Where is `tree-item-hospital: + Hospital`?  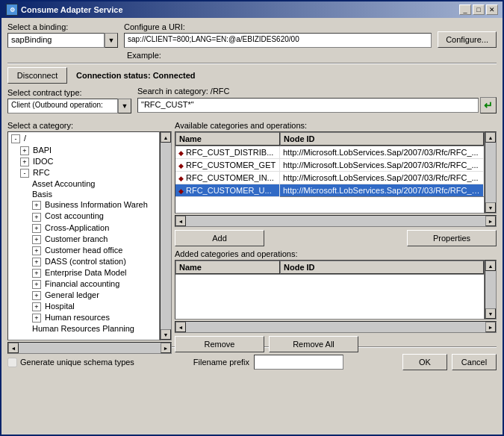 tree-item-hospital: + Hospital is located at coordinates (84, 306).